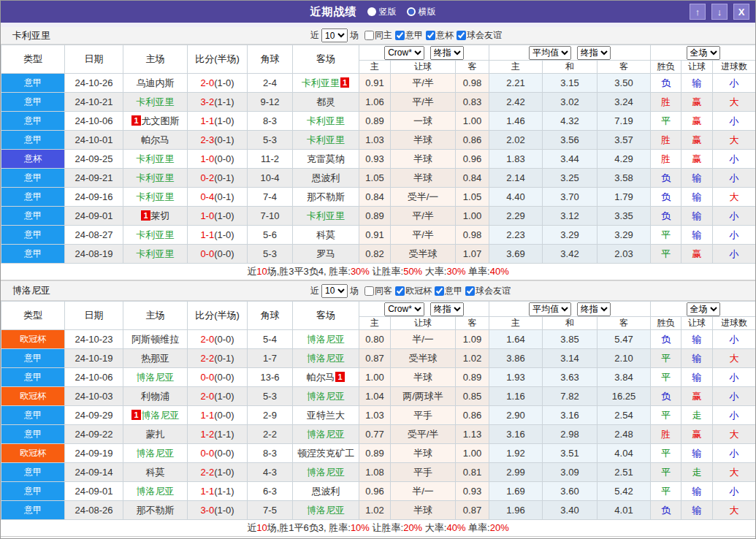  Describe the element at coordinates (378, 35) in the screenshot. I see `filter-checkbox-same-home: 同主` at that location.